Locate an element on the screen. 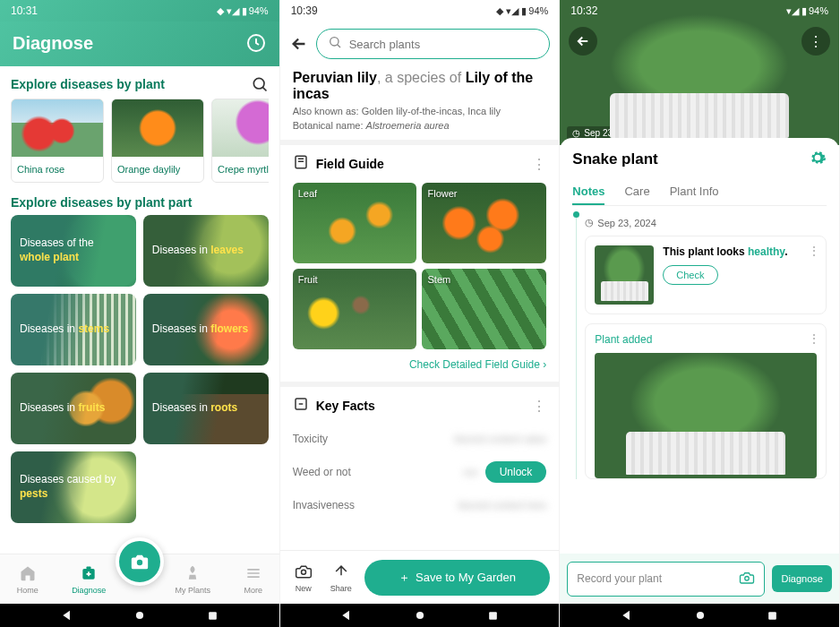 This screenshot has width=840, height=627. share-icon is located at coordinates (341, 572).